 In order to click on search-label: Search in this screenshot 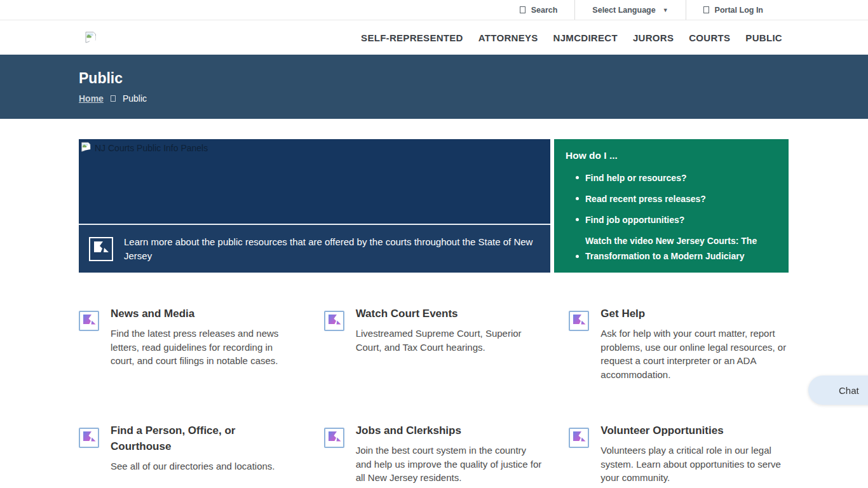, I will do `click(545, 10)`.